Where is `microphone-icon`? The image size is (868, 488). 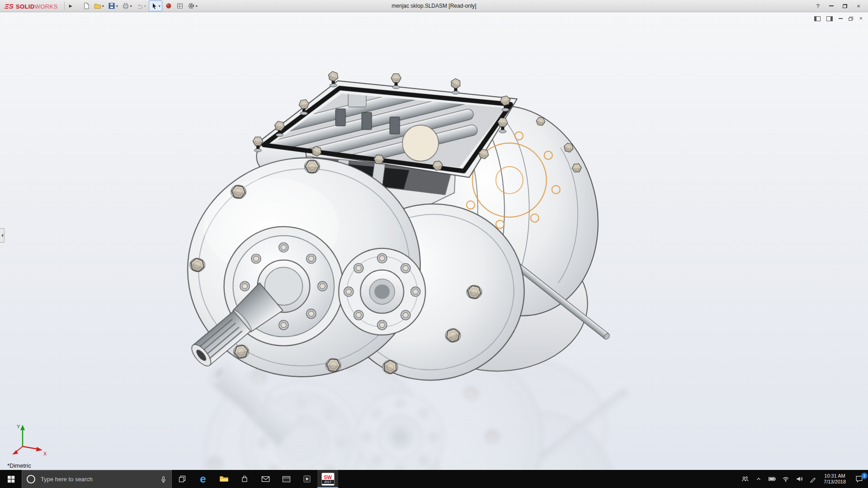 microphone-icon is located at coordinates (164, 479).